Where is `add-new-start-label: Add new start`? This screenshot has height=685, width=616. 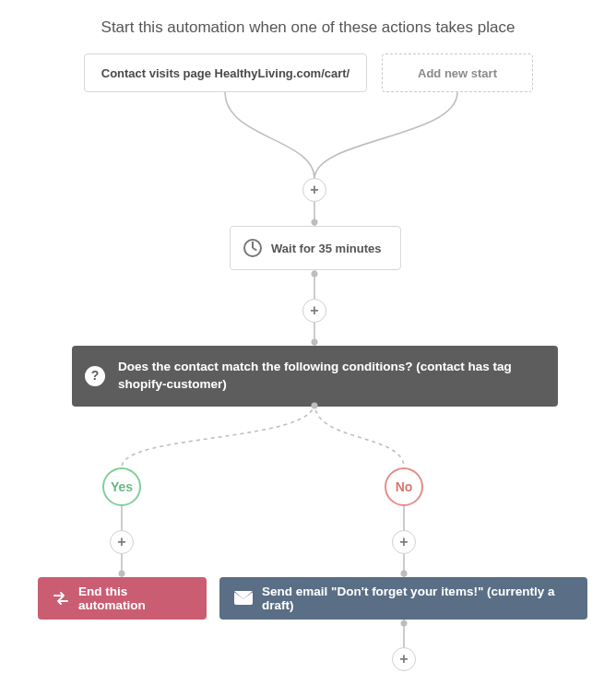 add-new-start-label: Add new start is located at coordinates (457, 74).